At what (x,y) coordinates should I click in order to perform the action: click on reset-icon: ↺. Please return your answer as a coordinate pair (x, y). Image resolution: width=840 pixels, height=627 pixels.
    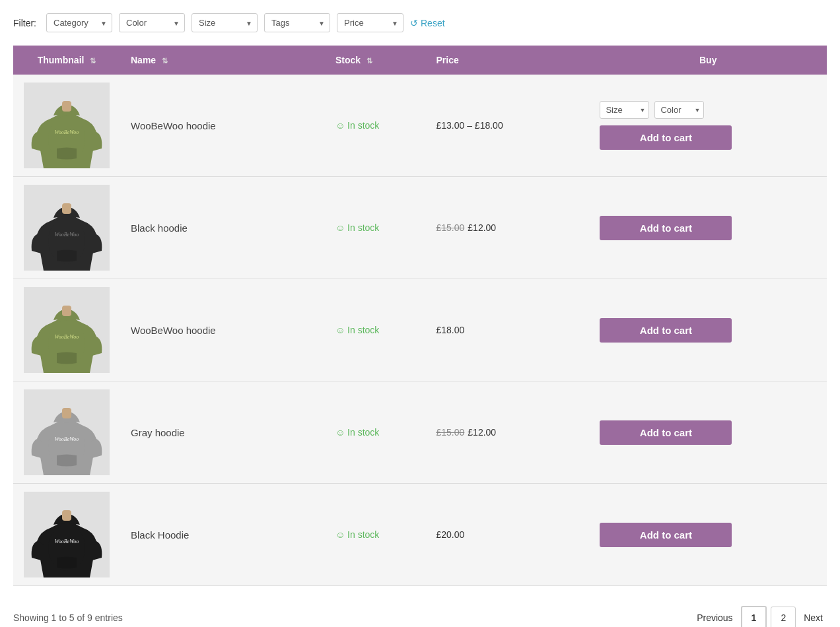
    Looking at the image, I should click on (414, 23).